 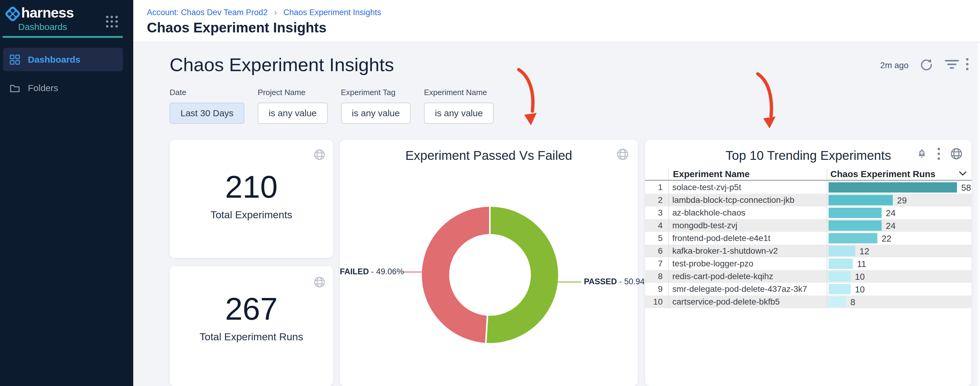 What do you see at coordinates (63, 59) in the screenshot?
I see `sidebar-item-dashboards: Dashboards` at bounding box center [63, 59].